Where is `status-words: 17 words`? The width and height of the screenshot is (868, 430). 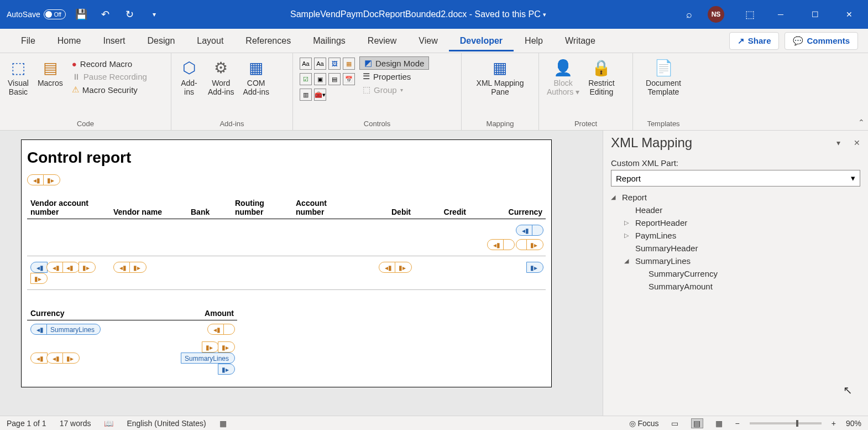
status-words: 17 words is located at coordinates (75, 423).